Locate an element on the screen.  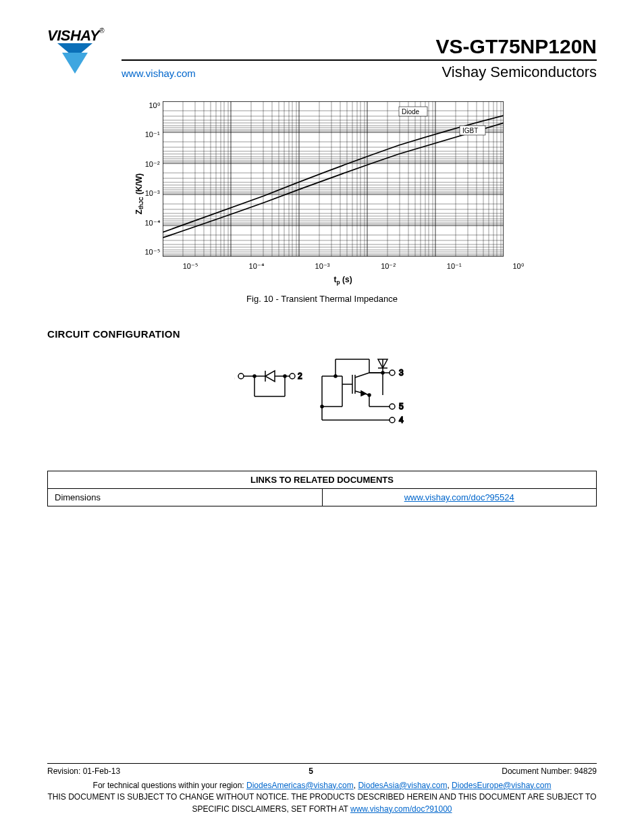
footer-docnum: Document Number: 94829 is located at coordinates (549, 771).